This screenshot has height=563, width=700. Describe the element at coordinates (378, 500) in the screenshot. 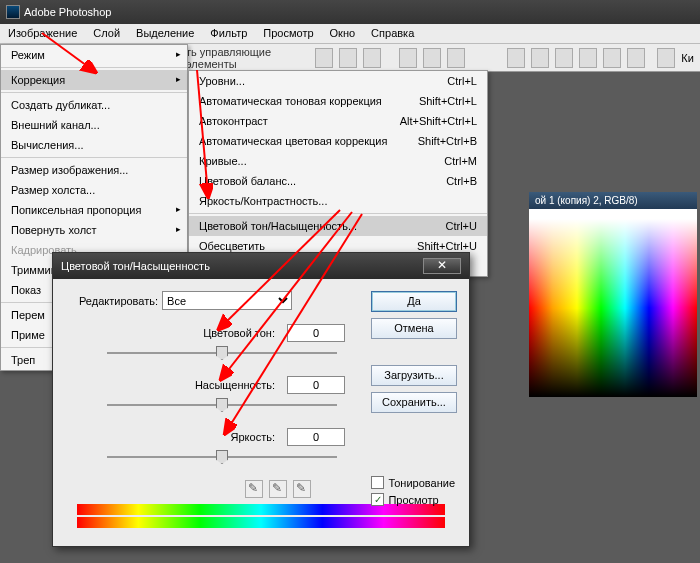

I see `preview-checkbox: ✓` at that location.